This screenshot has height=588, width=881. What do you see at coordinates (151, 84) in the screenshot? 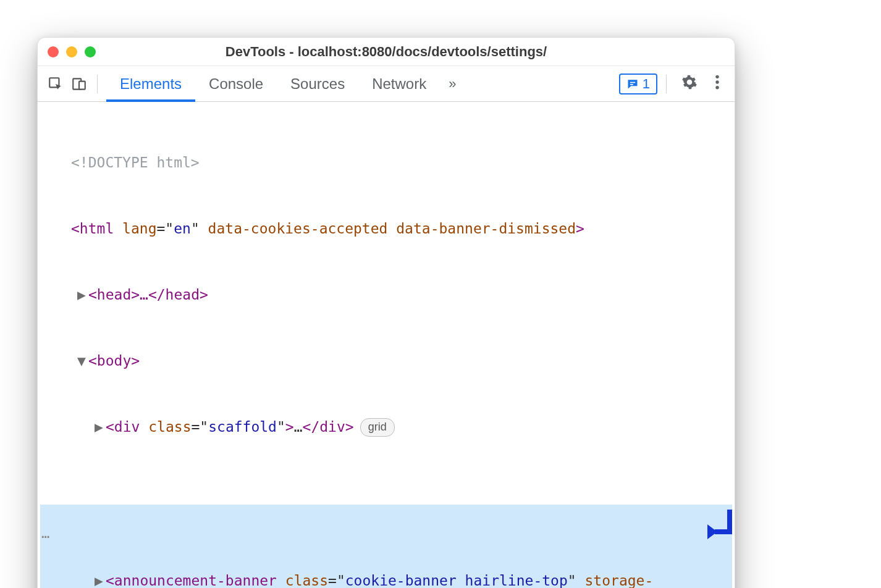
I see `tab-elements: Elements` at bounding box center [151, 84].